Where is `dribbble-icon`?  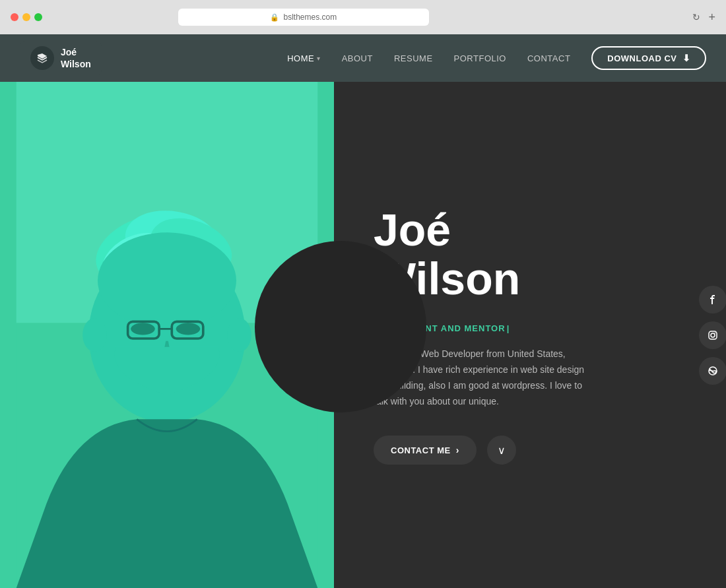
dribbble-icon is located at coordinates (713, 371).